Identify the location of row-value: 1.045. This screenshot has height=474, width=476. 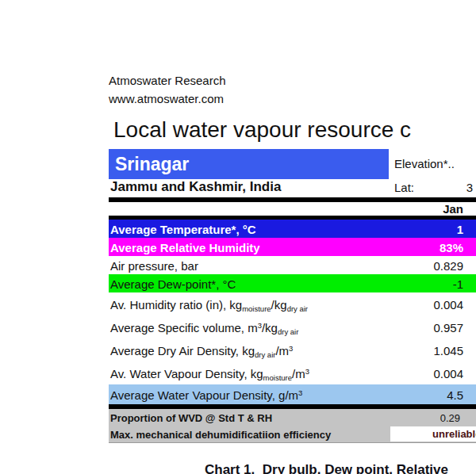
(448, 350).